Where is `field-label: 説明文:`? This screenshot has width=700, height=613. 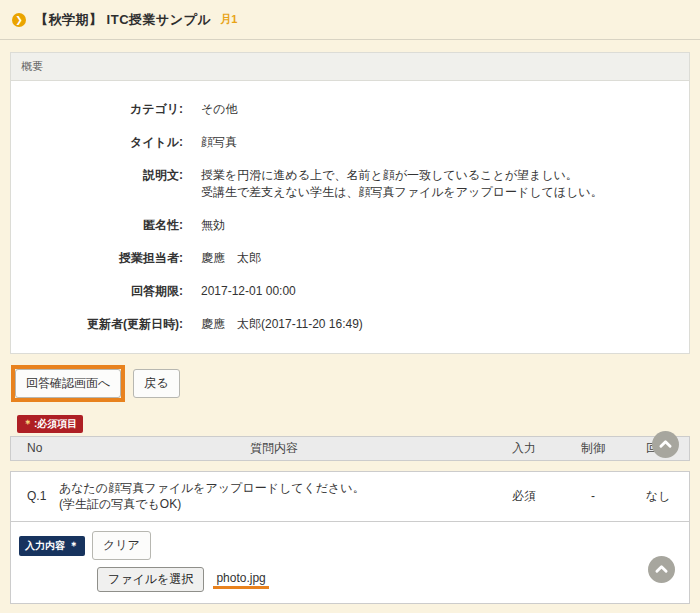
field-label: 説明文: is located at coordinates (97, 184).